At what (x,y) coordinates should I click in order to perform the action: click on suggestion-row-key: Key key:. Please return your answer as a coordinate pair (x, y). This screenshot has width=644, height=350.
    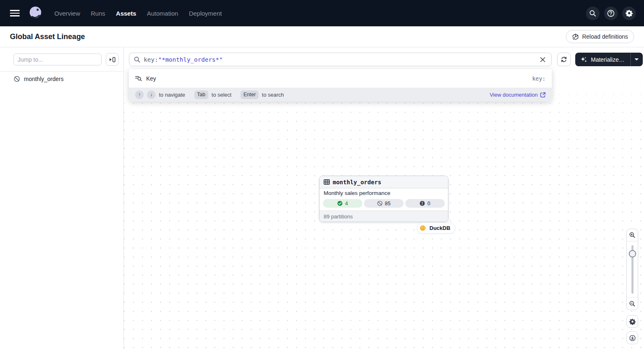
    Looking at the image, I should click on (340, 78).